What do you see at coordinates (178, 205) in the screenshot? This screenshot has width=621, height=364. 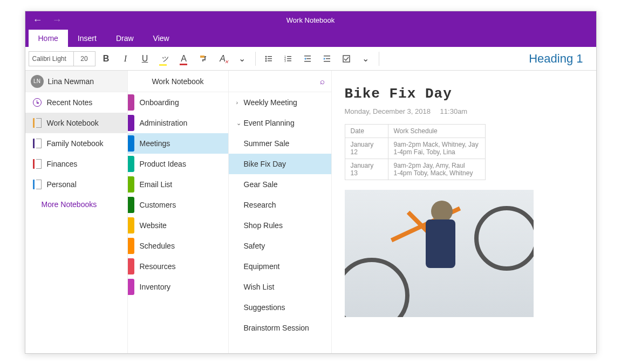 I see `section-item: Customers` at bounding box center [178, 205].